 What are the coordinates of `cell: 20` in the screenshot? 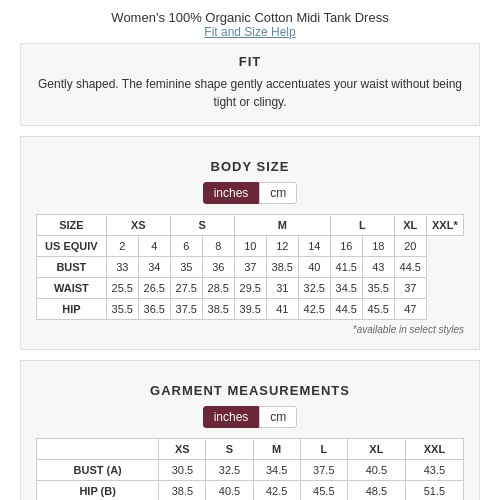 It's located at (410, 246).